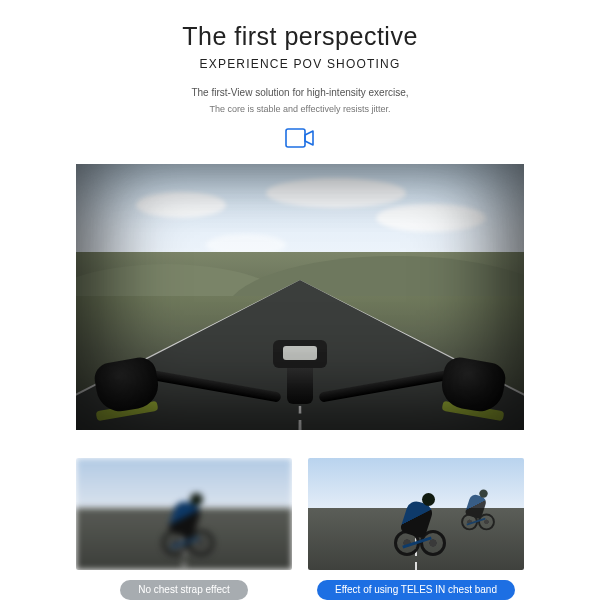 The width and height of the screenshot is (600, 600). What do you see at coordinates (300, 57) in the screenshot?
I see `header: The first perspective EXPERIENCE POV SHO…` at bounding box center [300, 57].